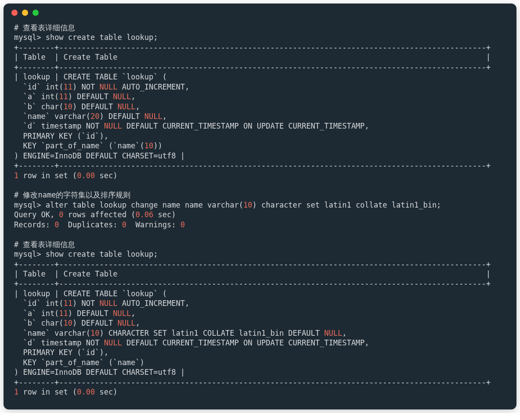  I want to click on ddl-line: )), so click(158, 146).